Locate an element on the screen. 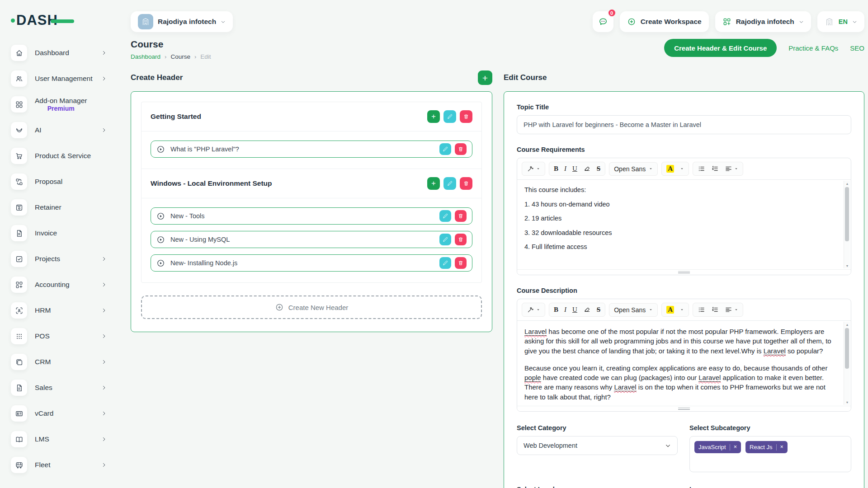 The height and width of the screenshot is (488, 868). action-link: Practice & FAQs is located at coordinates (813, 48).